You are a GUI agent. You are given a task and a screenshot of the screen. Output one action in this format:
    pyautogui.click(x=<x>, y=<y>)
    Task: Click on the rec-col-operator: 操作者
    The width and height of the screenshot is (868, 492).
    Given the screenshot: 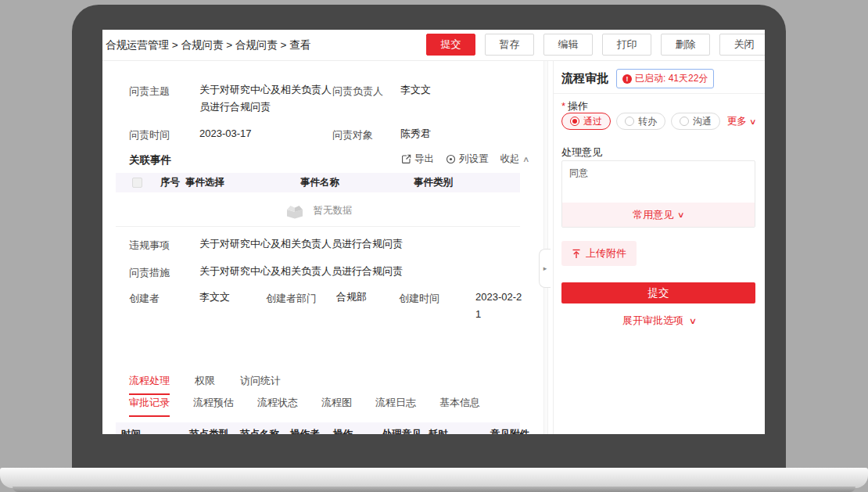 What is the action you would take?
    pyautogui.click(x=305, y=431)
    